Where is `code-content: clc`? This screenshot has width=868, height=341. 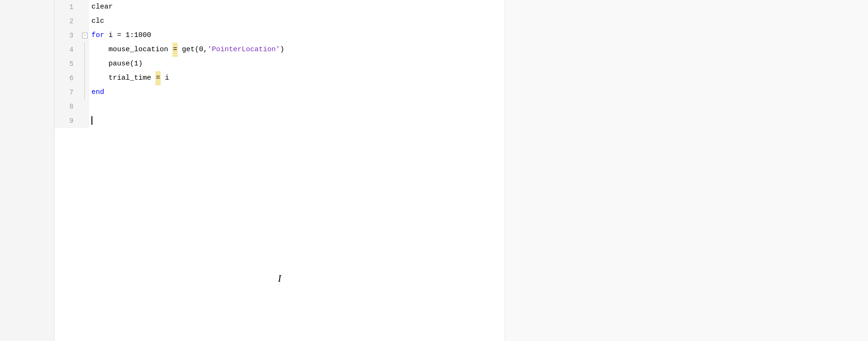
code-content: clc is located at coordinates (97, 21).